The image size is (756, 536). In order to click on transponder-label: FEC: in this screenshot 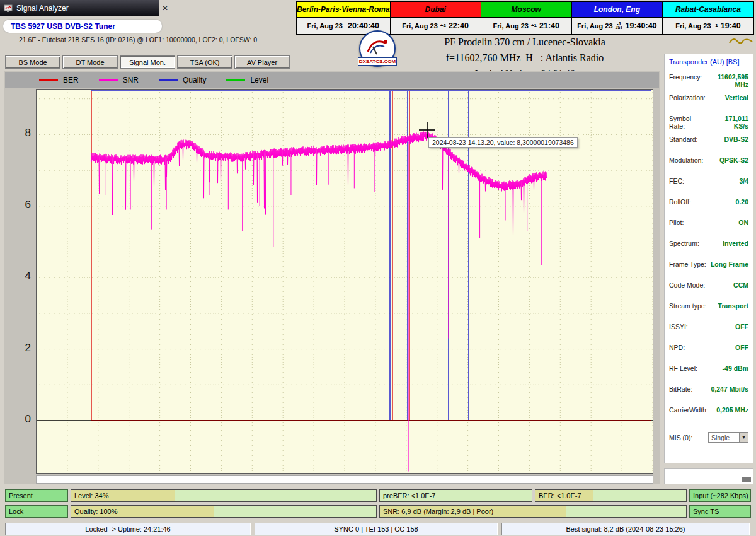, I will do `click(677, 181)`.